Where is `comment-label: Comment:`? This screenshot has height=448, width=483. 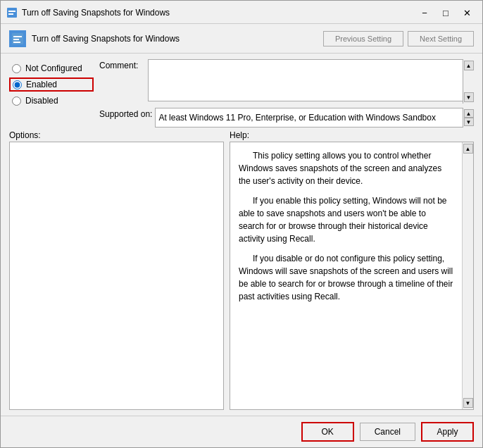 comment-label: Comment: is located at coordinates (123, 65).